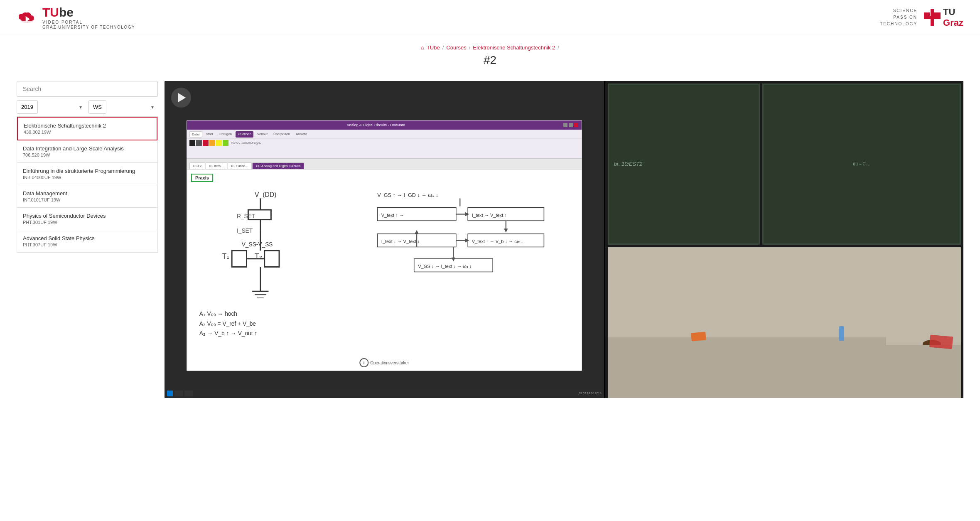  Describe the element at coordinates (899, 17) in the screenshot. I see `tu-graz-tagline: SCIENCE PASSION TECHNOLOGY` at that location.